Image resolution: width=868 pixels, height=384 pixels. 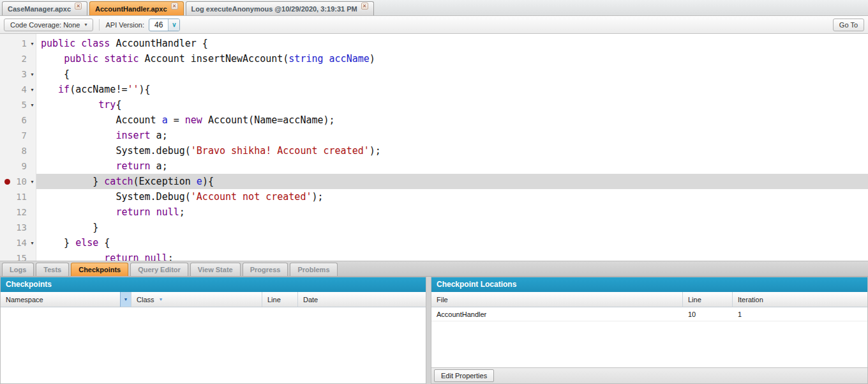 I want to click on line-gutter: 8, so click(x=18, y=151).